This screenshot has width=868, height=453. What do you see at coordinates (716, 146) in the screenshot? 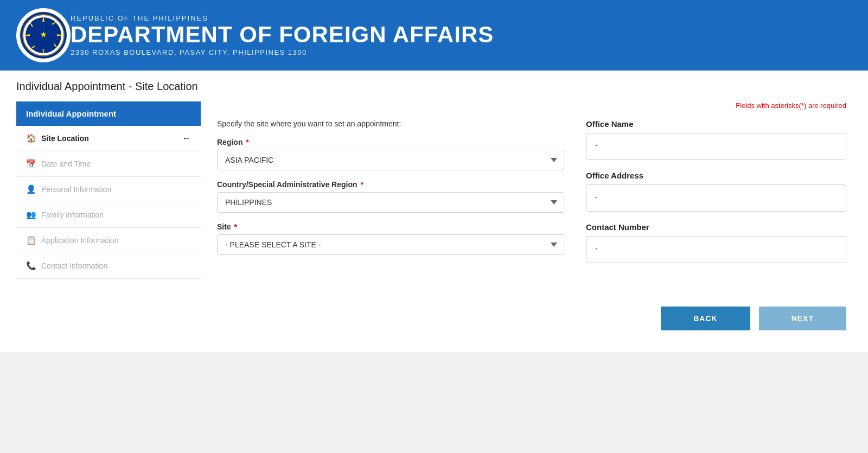
I see `office-name-value: -` at bounding box center [716, 146].